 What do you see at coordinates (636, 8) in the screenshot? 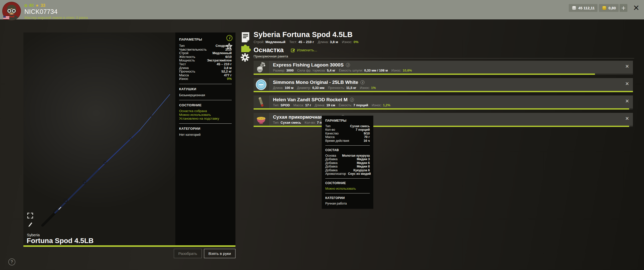
I see `close-icon: ✕` at bounding box center [636, 8].